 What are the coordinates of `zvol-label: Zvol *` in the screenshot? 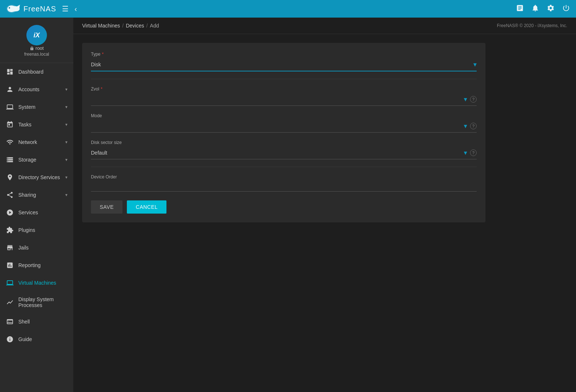 It's located at (284, 89).